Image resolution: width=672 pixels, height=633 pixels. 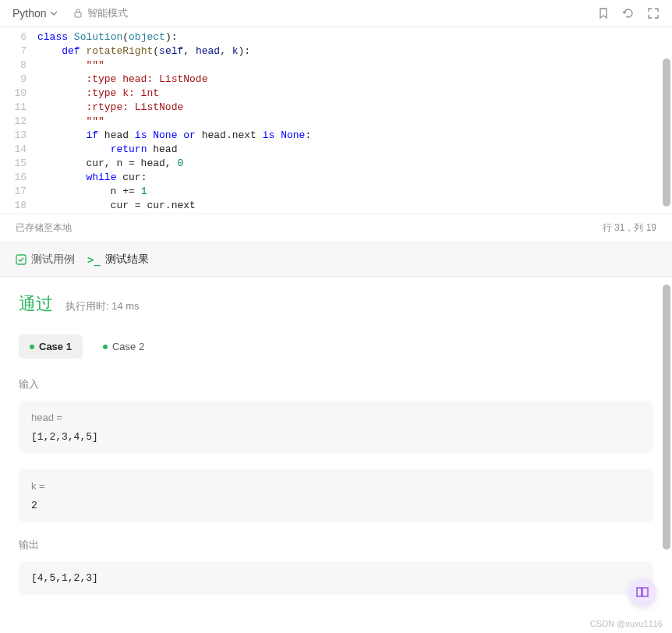 I want to click on toolbar-actions, so click(x=628, y=13).